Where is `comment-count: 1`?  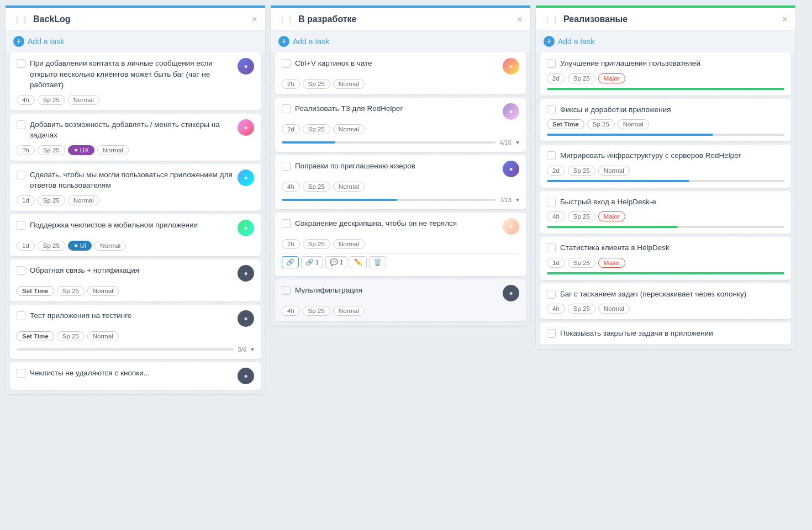
comment-count: 1 is located at coordinates (341, 262).